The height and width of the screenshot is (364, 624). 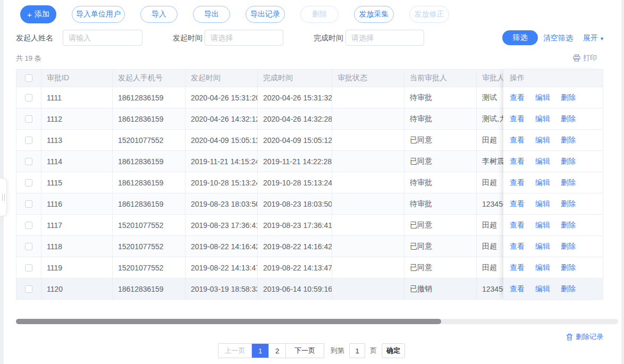 What do you see at coordinates (295, 98) in the screenshot?
I see `cell-end-time: 2020-04-26 15:31:32` at bounding box center [295, 98].